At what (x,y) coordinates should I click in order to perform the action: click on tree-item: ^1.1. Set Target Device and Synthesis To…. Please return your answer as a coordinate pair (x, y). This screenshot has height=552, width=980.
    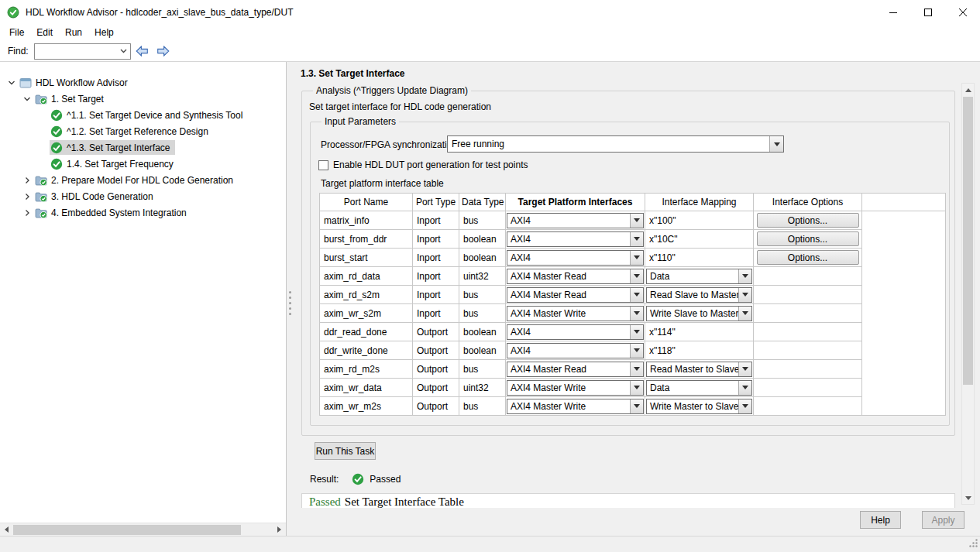
    Looking at the image, I should click on (143, 115).